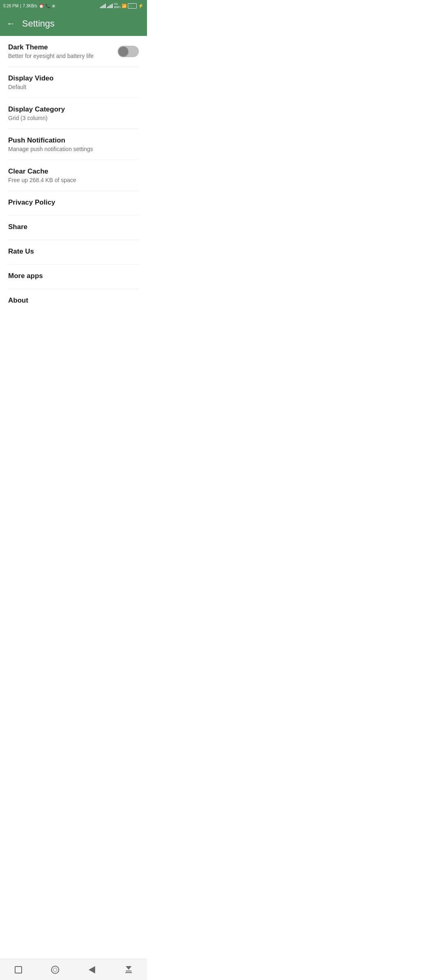 Image resolution: width=441 pixels, height=980 pixels. I want to click on back-button: ←, so click(11, 24).